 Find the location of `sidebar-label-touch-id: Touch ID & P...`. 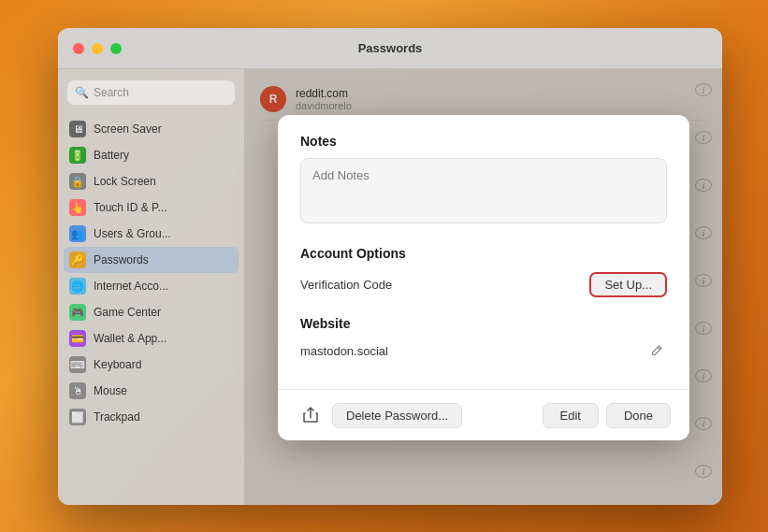

sidebar-label-touch-id: Touch ID & P... is located at coordinates (131, 208).